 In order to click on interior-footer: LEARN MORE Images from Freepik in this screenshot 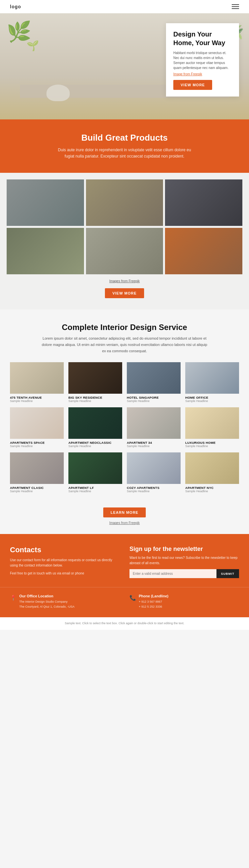, I will do `click(124, 512)`.